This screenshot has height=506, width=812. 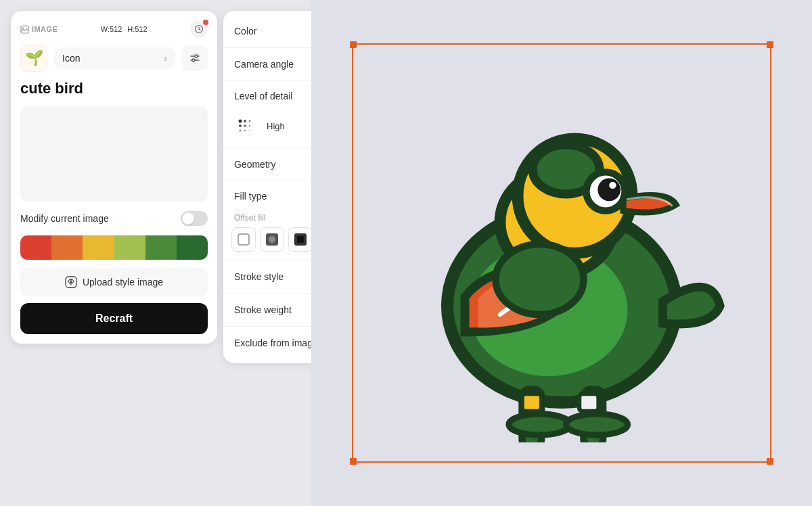 What do you see at coordinates (114, 218) in the screenshot?
I see `modify-row: Modify current image` at bounding box center [114, 218].